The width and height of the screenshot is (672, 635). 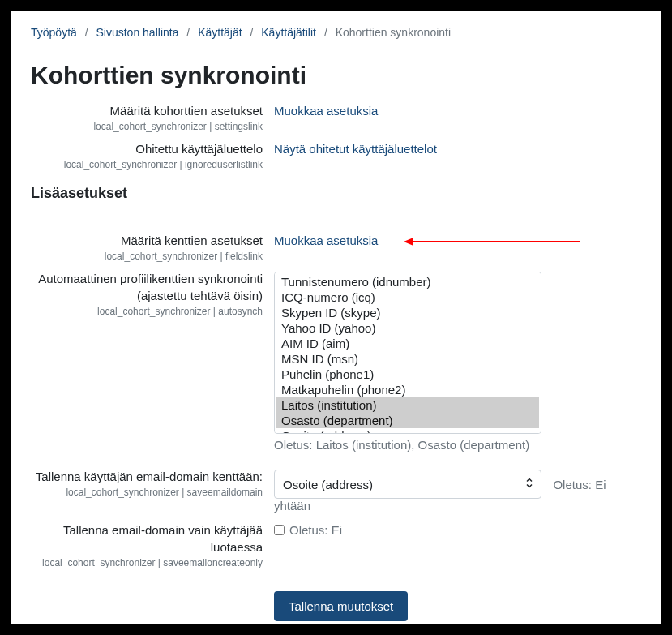 I want to click on autosynch-option: Laitos (institution), so click(x=408, y=405).